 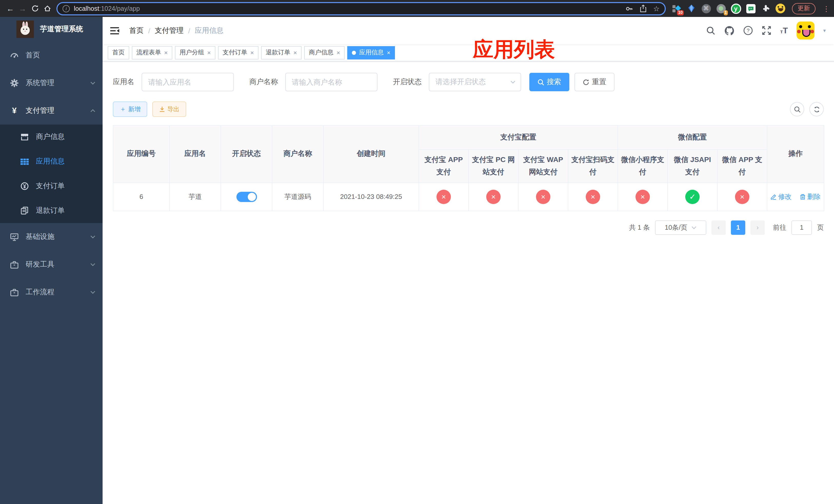 I want to click on sidebar-item-label: 支付管理, so click(x=40, y=111).